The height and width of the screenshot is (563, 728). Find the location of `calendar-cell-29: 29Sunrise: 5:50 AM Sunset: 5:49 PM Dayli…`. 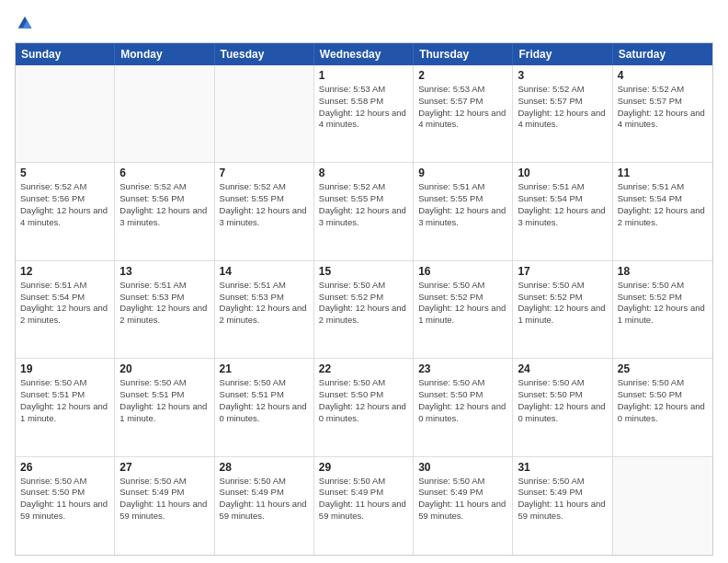

calendar-cell-29: 29Sunrise: 5:50 AM Sunset: 5:49 PM Dayli… is located at coordinates (364, 506).